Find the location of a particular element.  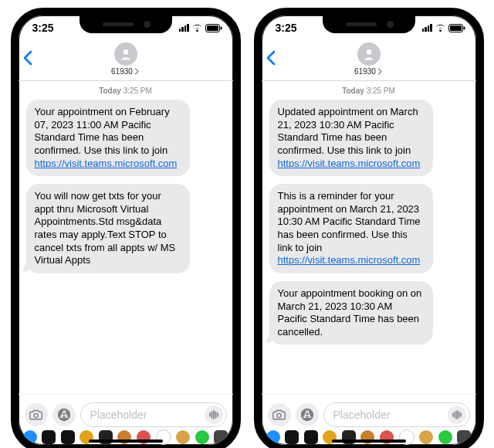

message-bubble: Your appointment booking on on March 21,… is located at coordinates (351, 314).